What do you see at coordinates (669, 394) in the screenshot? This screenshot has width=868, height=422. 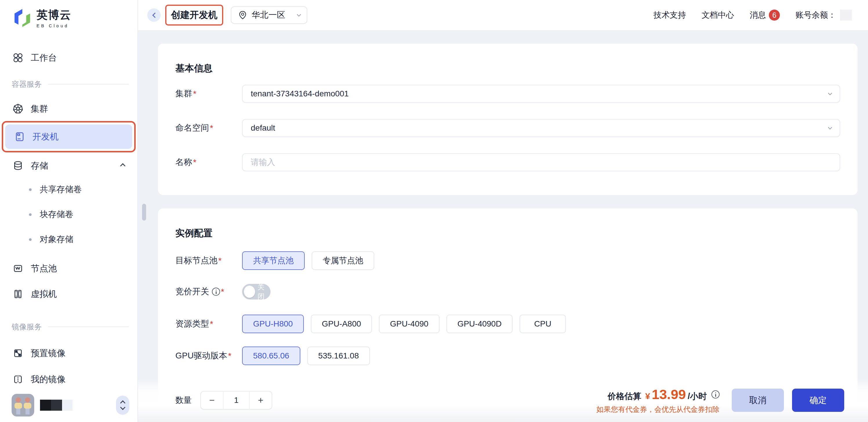 I see `price-value: 13.99` at bounding box center [669, 394].